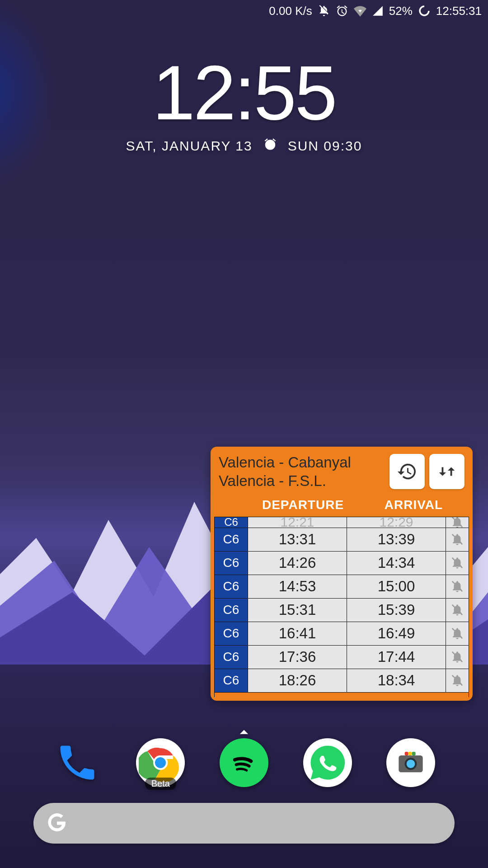 This screenshot has height=868, width=488. Describe the element at coordinates (407, 472) in the screenshot. I see `history-icon` at that location.